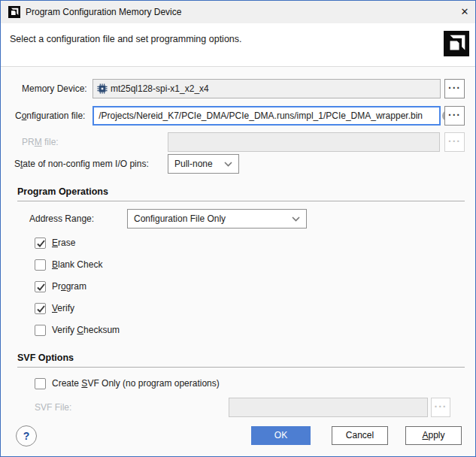  I want to click on dialog-title: Program Configuration Memory Device, so click(104, 12).